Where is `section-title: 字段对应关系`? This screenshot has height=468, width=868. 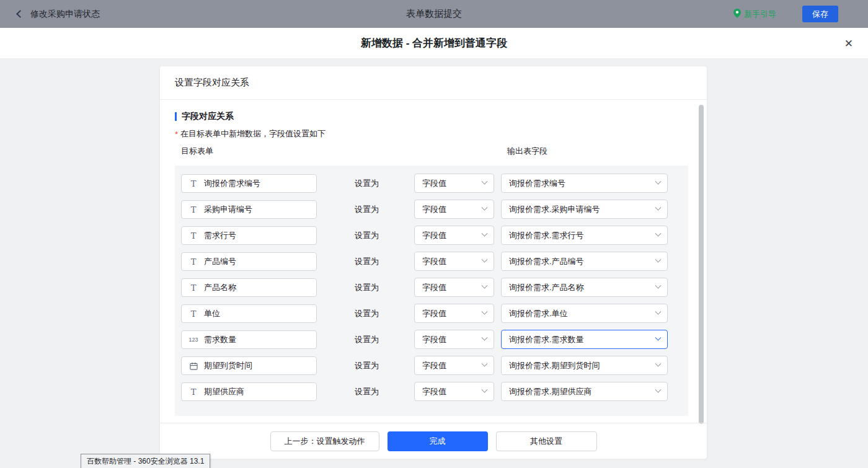 section-title: 字段对应关系 is located at coordinates (205, 117).